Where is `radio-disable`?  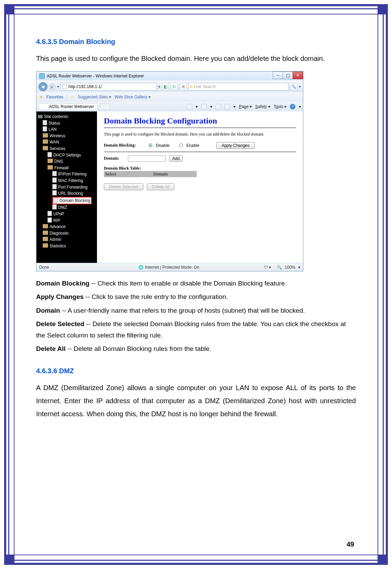
radio-disable is located at coordinates (151, 145).